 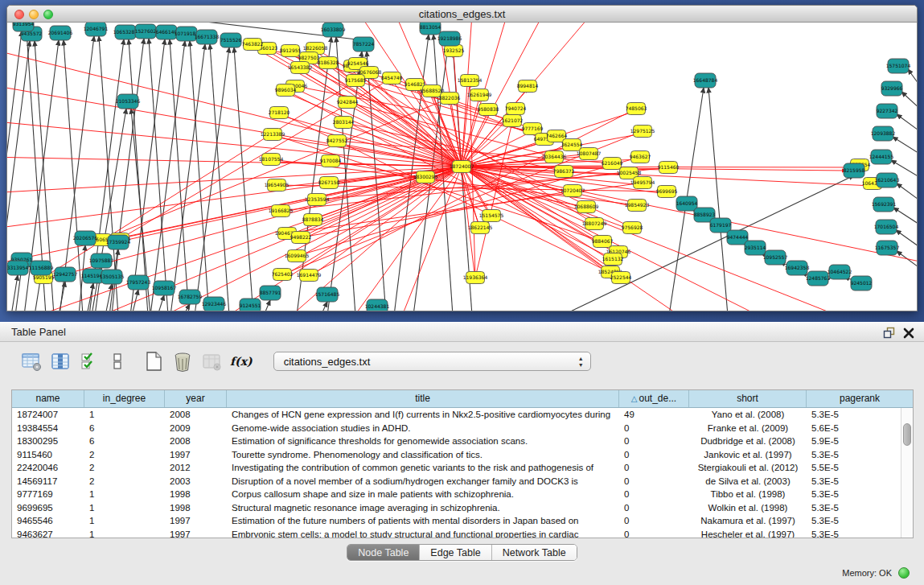 What do you see at coordinates (513, 121) in the screenshot?
I see `graph-node: 1621072` at bounding box center [513, 121].